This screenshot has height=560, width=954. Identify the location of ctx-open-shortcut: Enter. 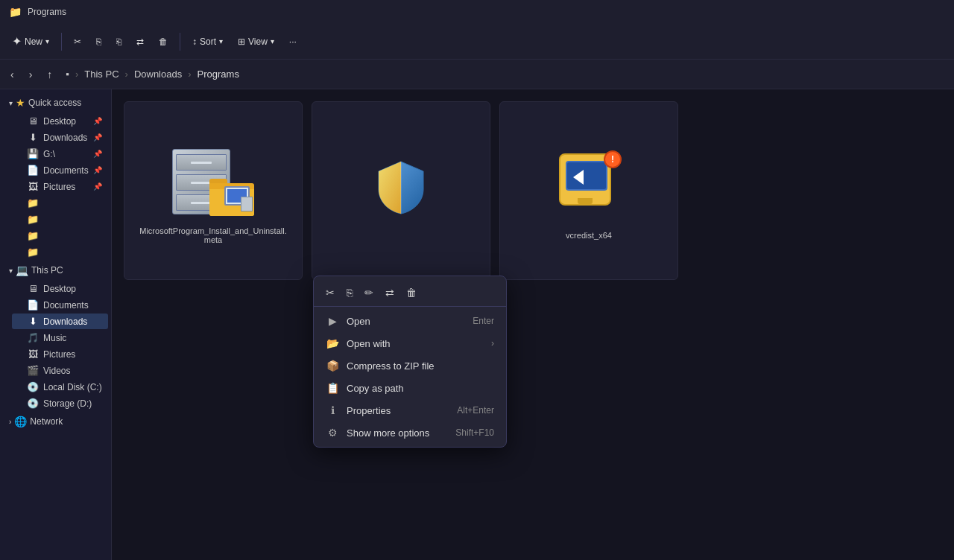
(483, 321).